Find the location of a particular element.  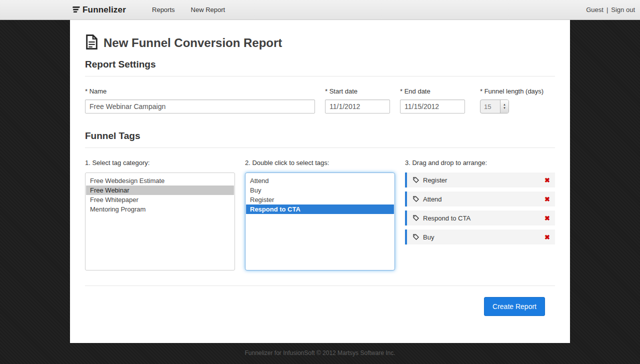

arrange-item-respond-to-cta: Respond to CTA ✖ is located at coordinates (480, 218).